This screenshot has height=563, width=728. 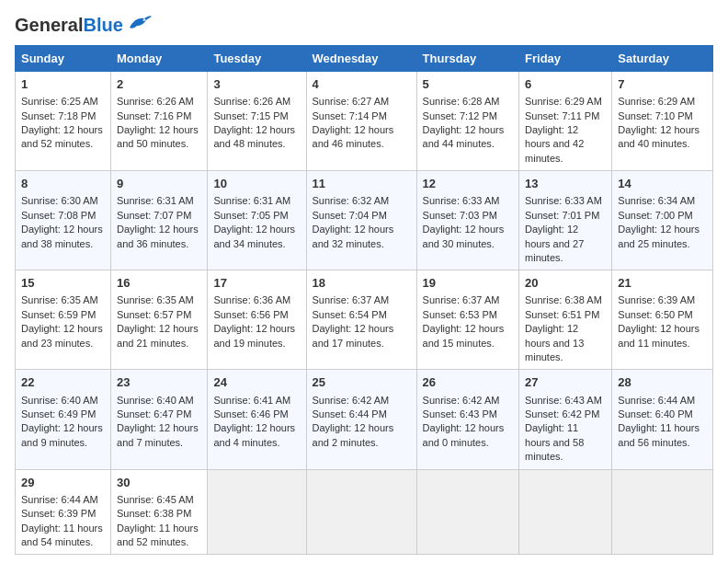 I want to click on day-info: Daylight: 12 hours and 40 minutes., so click(x=662, y=138).